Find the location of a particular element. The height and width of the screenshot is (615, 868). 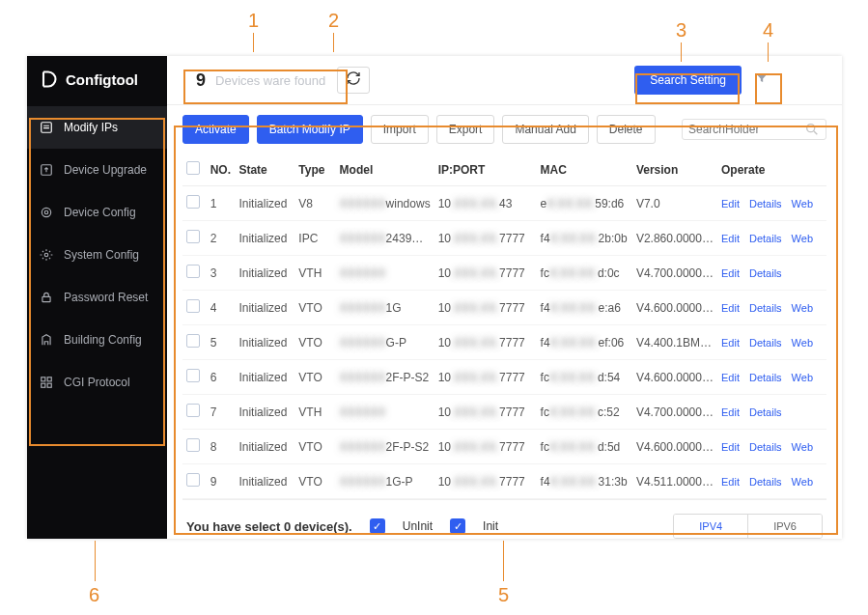

ipv4-button: IPV4 is located at coordinates (711, 526).